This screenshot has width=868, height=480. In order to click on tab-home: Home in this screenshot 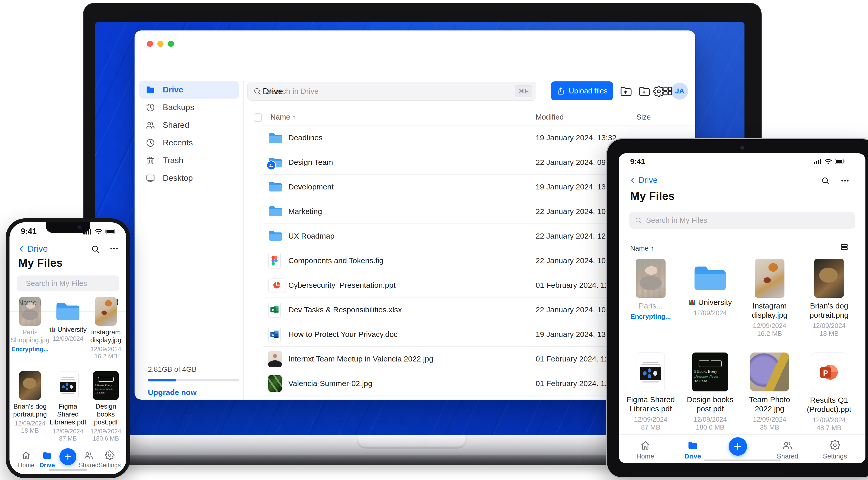, I will do `click(645, 450)`.